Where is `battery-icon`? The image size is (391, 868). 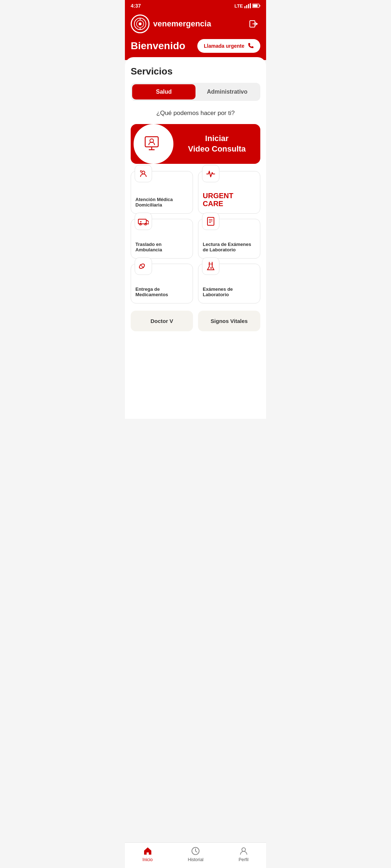 battery-icon is located at coordinates (256, 6).